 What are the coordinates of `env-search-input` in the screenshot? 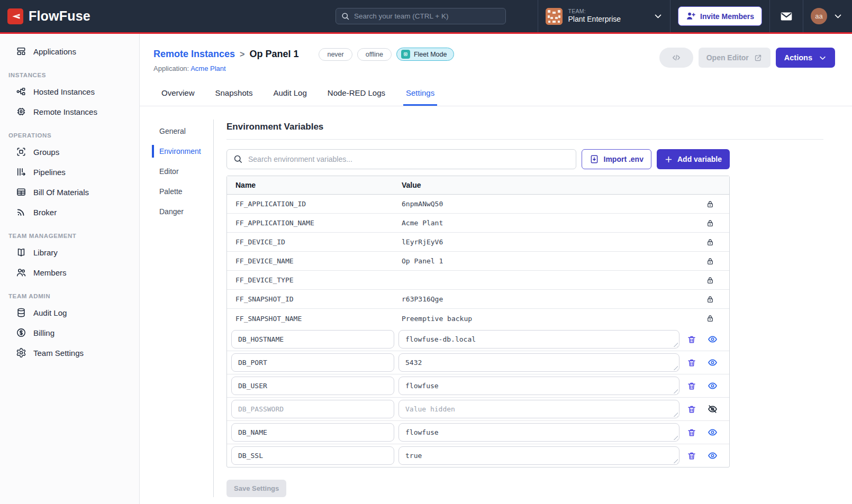 It's located at (401, 159).